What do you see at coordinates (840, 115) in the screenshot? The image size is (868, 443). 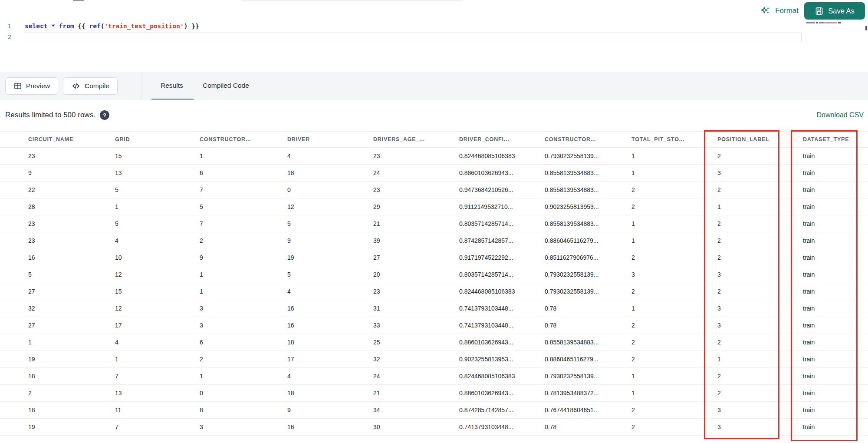 I see `download-csv-link: Download CSV` at bounding box center [840, 115].